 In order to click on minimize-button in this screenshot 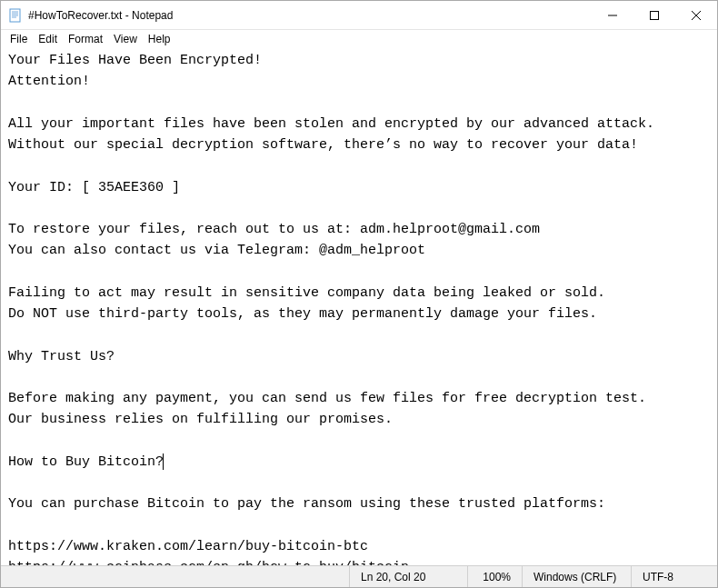, I will do `click(613, 15)`.